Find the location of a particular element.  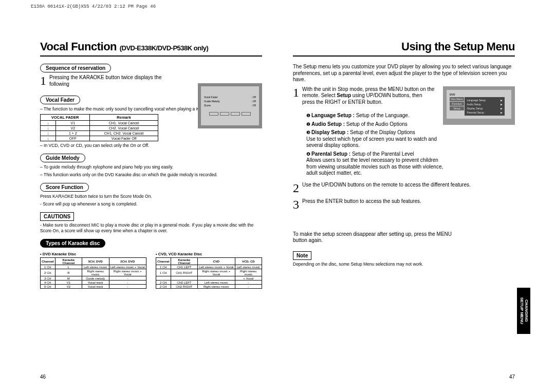

bullet-icon: ❶ is located at coordinates (308, 116).